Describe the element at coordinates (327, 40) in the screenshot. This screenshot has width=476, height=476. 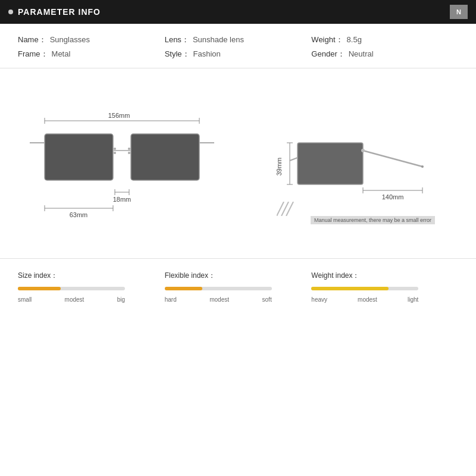
I see `weight-label: Weight：` at that location.